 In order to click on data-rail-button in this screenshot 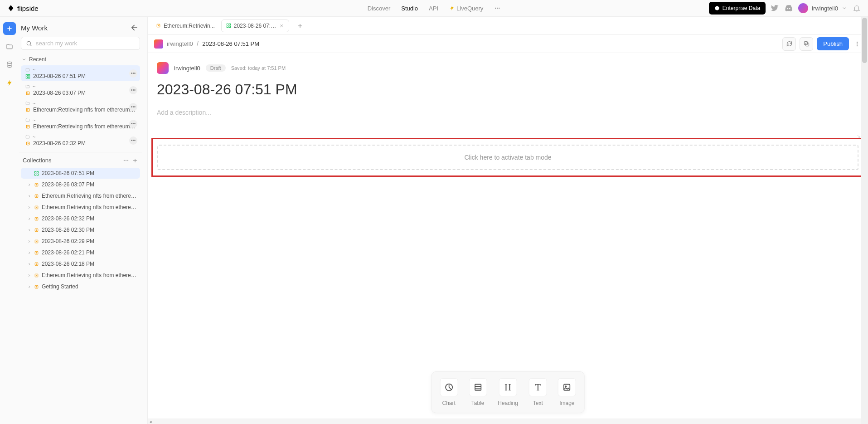, I will do `click(10, 65)`.